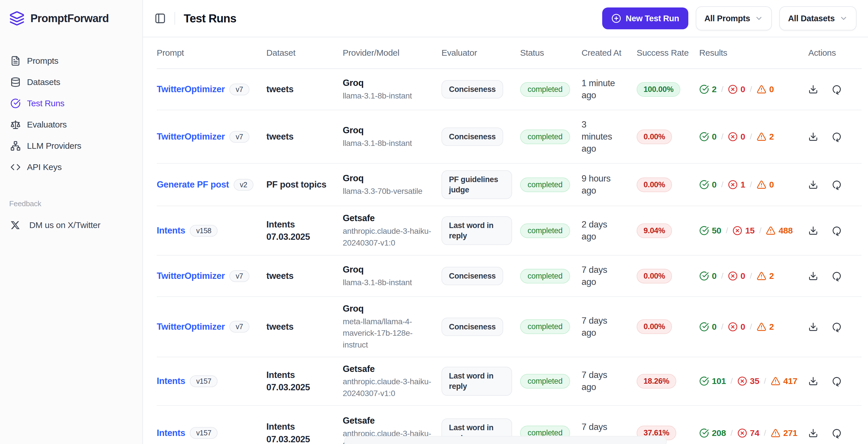 This screenshot has width=868, height=444. Describe the element at coordinates (193, 185) in the screenshot. I see `prompt-link: Generate PF post` at that location.